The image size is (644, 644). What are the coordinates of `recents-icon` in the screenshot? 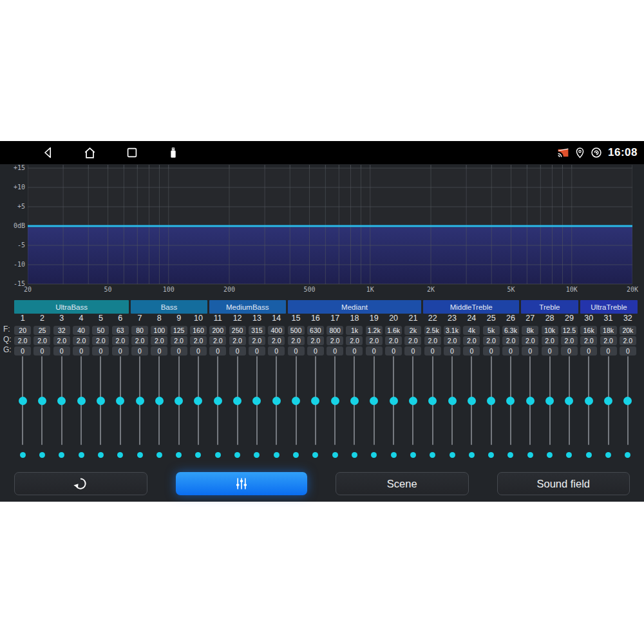 It's located at (132, 153).